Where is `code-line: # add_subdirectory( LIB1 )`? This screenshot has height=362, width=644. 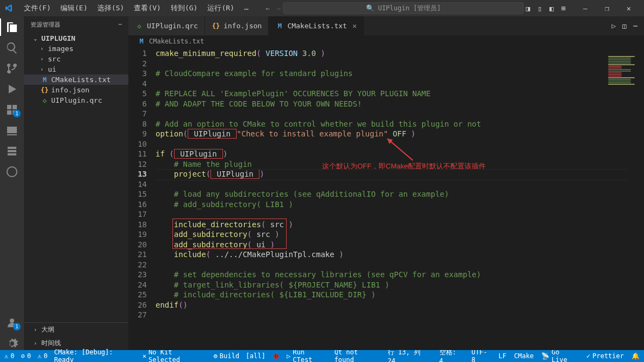 code-line: # add_subdirectory( LIB1 ) is located at coordinates (400, 204).